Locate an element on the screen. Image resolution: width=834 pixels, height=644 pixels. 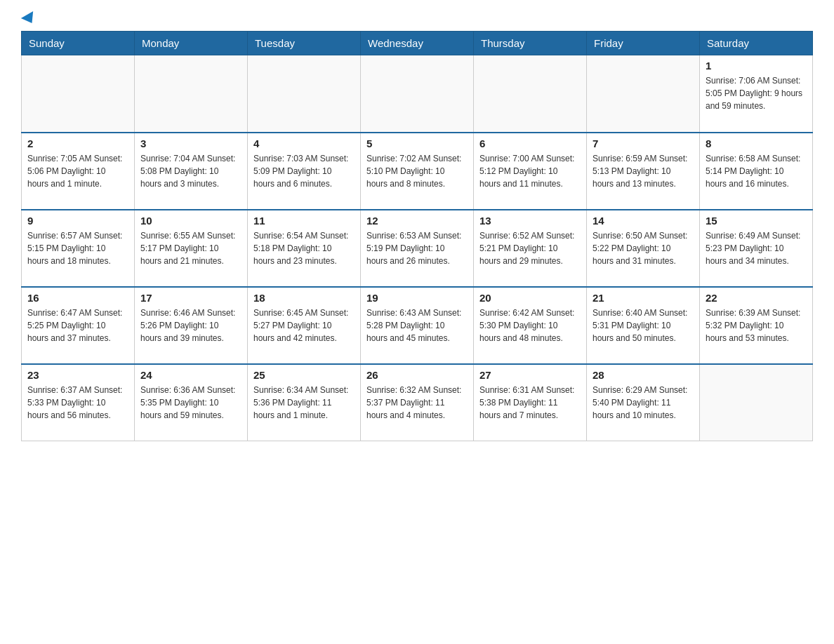
day-number: 11 is located at coordinates (304, 220).